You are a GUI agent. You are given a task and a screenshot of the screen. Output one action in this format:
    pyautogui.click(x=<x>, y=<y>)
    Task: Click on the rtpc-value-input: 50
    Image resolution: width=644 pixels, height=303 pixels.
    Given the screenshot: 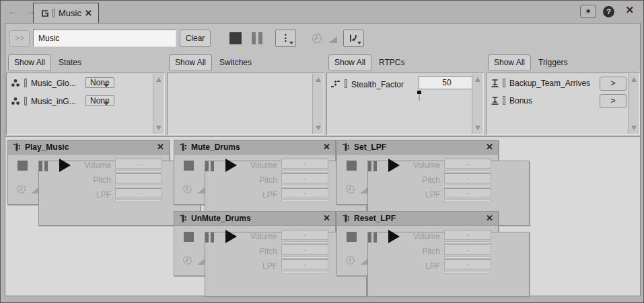 What is the action you would take?
    pyautogui.click(x=447, y=83)
    